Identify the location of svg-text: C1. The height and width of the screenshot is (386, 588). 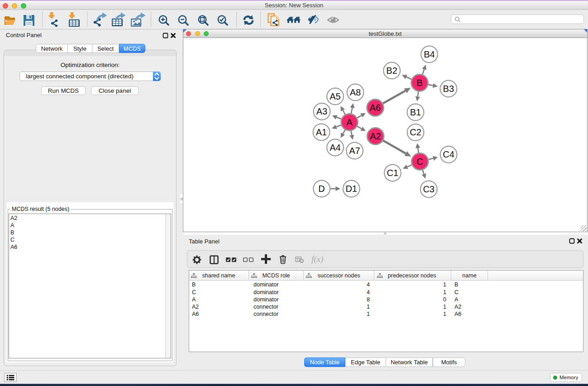
(393, 173).